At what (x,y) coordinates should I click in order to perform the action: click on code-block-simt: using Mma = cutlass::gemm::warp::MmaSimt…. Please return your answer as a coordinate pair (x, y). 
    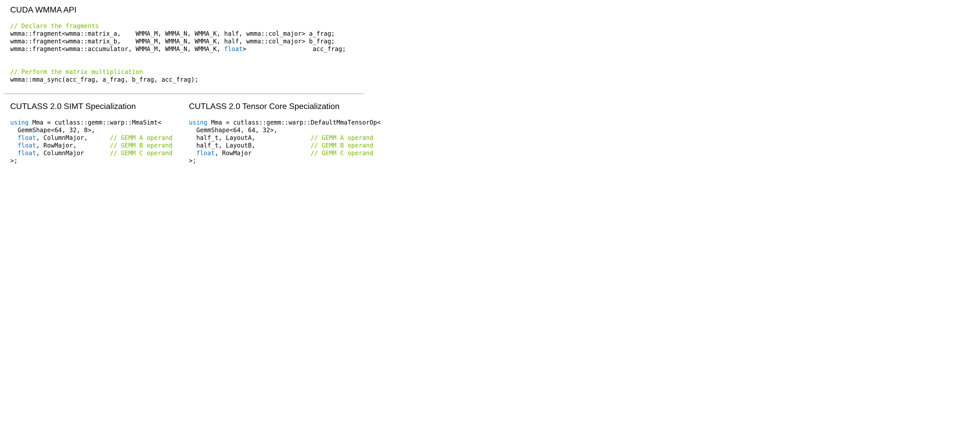
    Looking at the image, I should click on (89, 142).